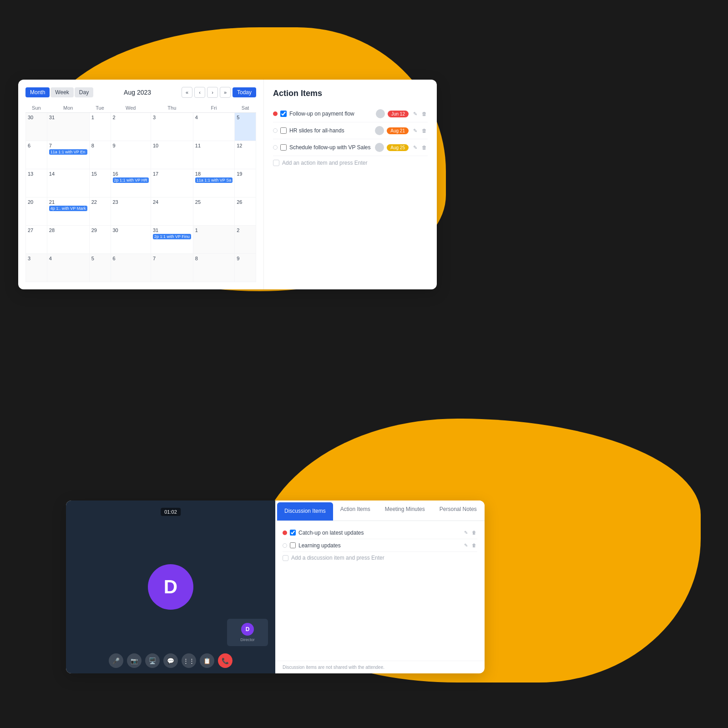  I want to click on action-item-text: Schedule follow-up with VP Sales, so click(331, 147).